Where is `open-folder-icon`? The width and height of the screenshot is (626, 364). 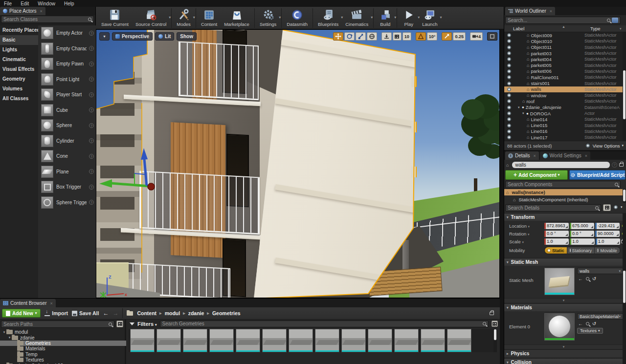
open-folder-icon is located at coordinates (130, 314).